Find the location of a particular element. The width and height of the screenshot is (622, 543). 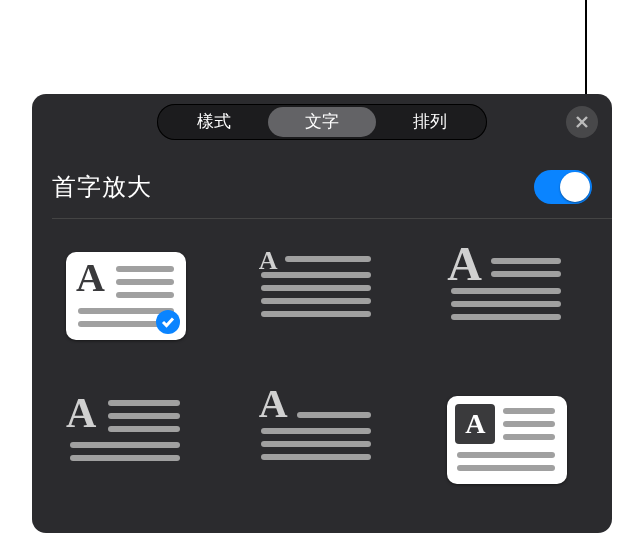

selected-check-icon is located at coordinates (168, 322).